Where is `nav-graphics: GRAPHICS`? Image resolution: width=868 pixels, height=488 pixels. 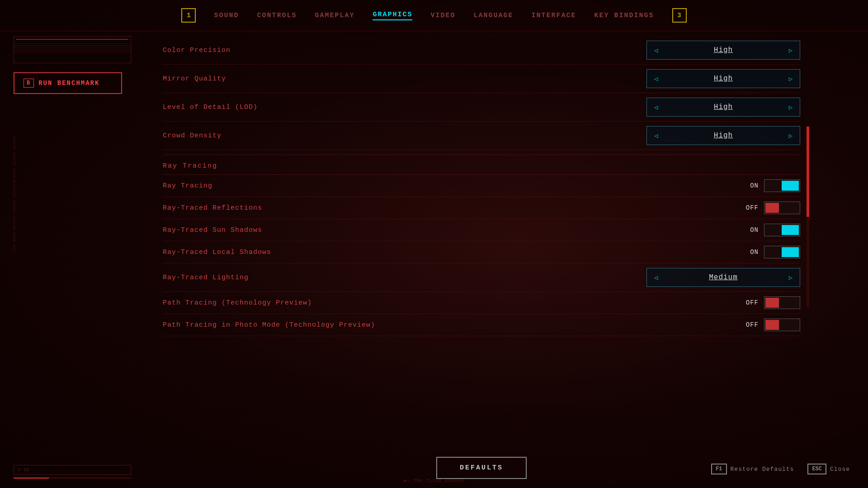 nav-graphics: GRAPHICS is located at coordinates (392, 15).